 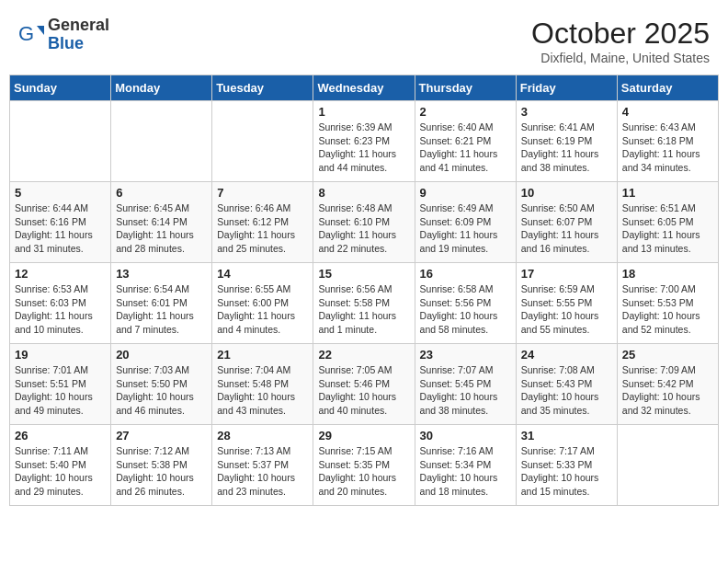 What do you see at coordinates (566, 142) in the screenshot?
I see `calendar-cell: 3Sunrise: 6:41 AM Sunset: 6:19 PM Daylig…` at bounding box center [566, 142].